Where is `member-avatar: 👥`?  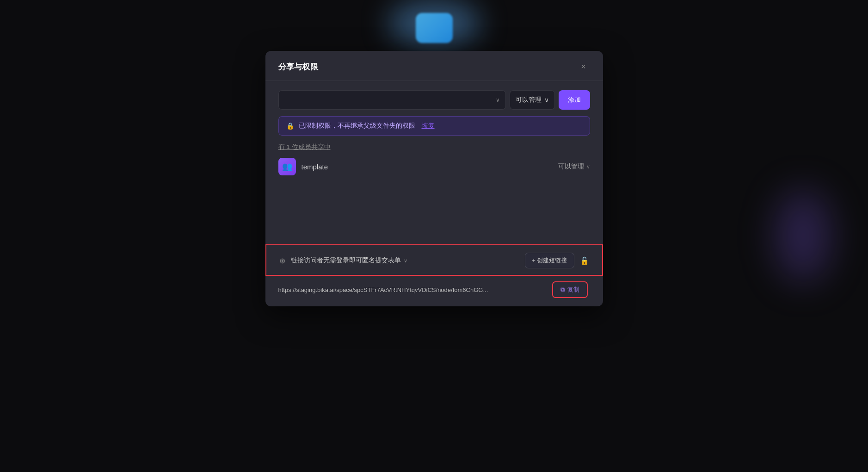
member-avatar: 👥 is located at coordinates (287, 167).